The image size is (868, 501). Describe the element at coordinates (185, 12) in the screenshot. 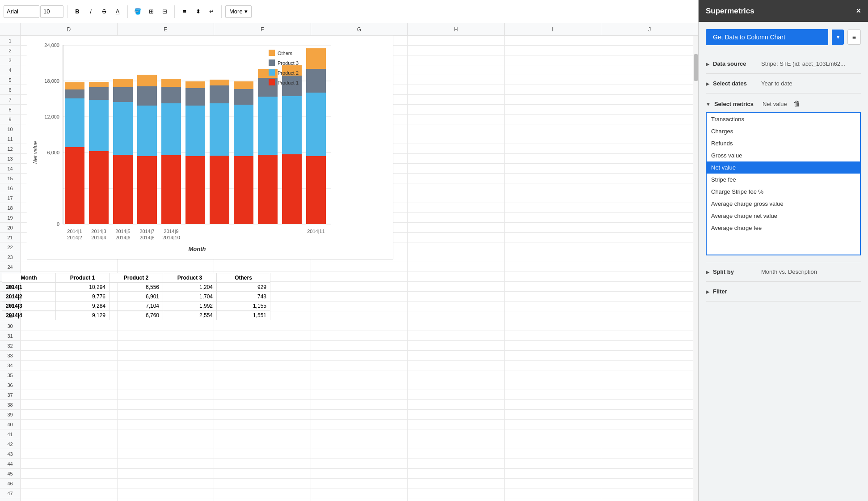

I see `align-left-button: ≡` at that location.